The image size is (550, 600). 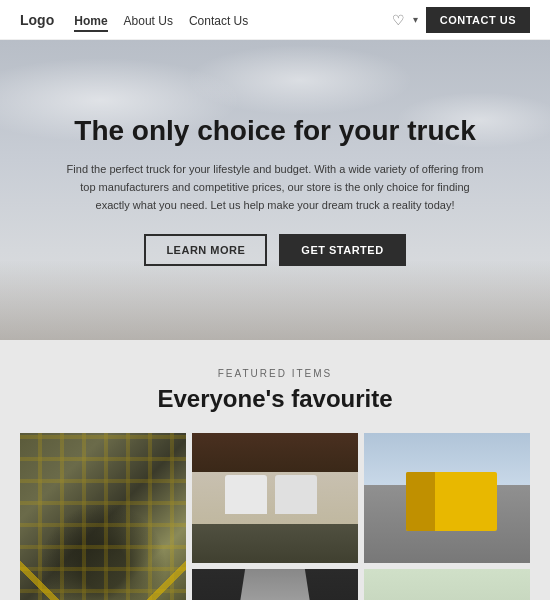 I want to click on nav-links: Home About Us Contact Us, so click(x=161, y=20).